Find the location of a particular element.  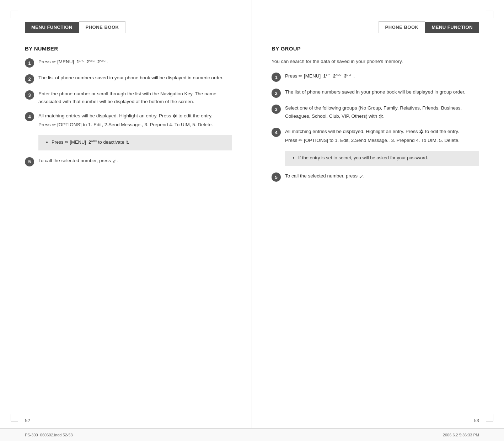

left-step4-content: All matching entries will be displayed. … is located at coordinates (135, 120).